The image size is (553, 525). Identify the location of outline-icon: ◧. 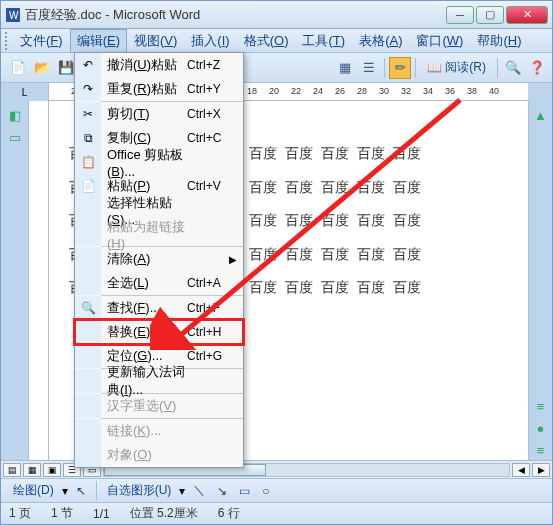
(15, 115).